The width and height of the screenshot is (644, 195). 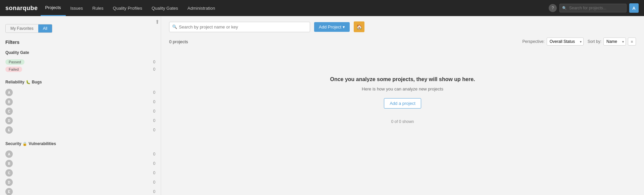 I want to click on empty-subtitle: Here is how you can analyze new projects, so click(x=403, y=89).